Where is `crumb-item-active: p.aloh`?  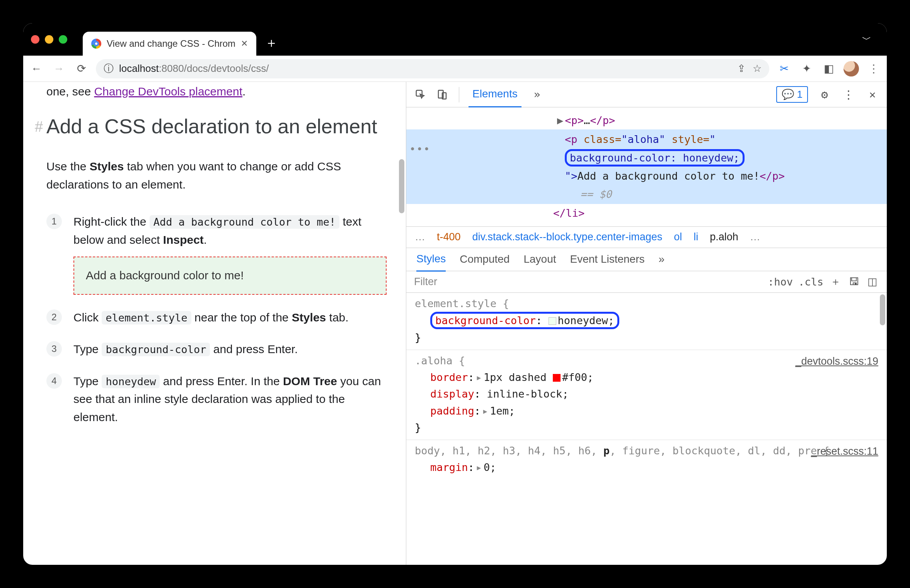
crumb-item-active: p.aloh is located at coordinates (724, 237).